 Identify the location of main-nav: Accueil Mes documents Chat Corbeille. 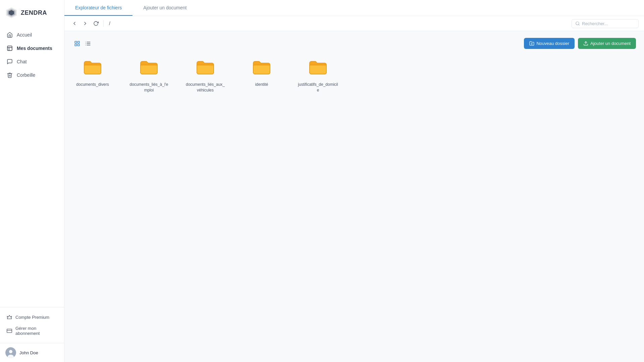
(32, 166).